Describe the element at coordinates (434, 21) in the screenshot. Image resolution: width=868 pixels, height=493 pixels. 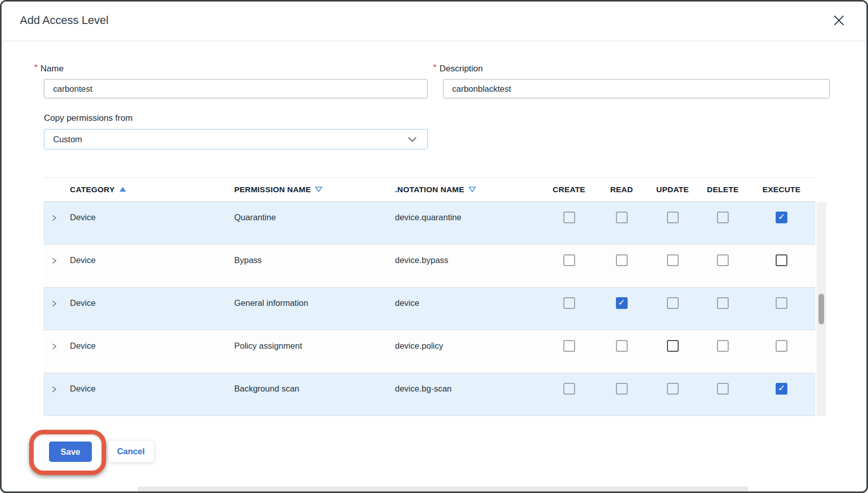
I see `modal-header: Add Access Level` at that location.